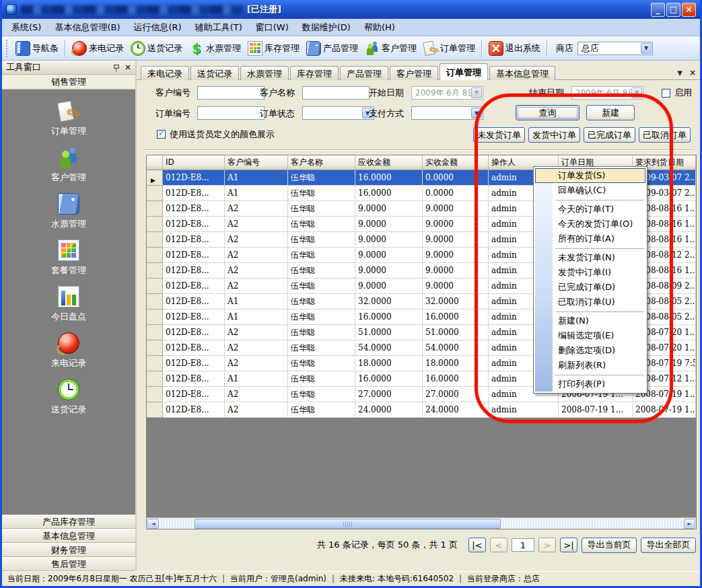 The image size is (702, 588). I want to click on scroll-right-icon: ►, so click(689, 523).